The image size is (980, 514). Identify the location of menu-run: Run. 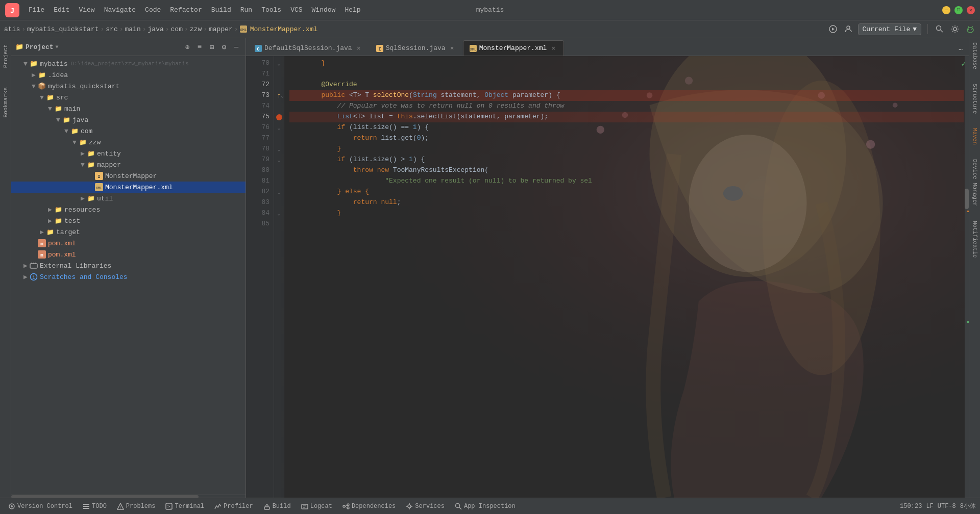
(246, 10).